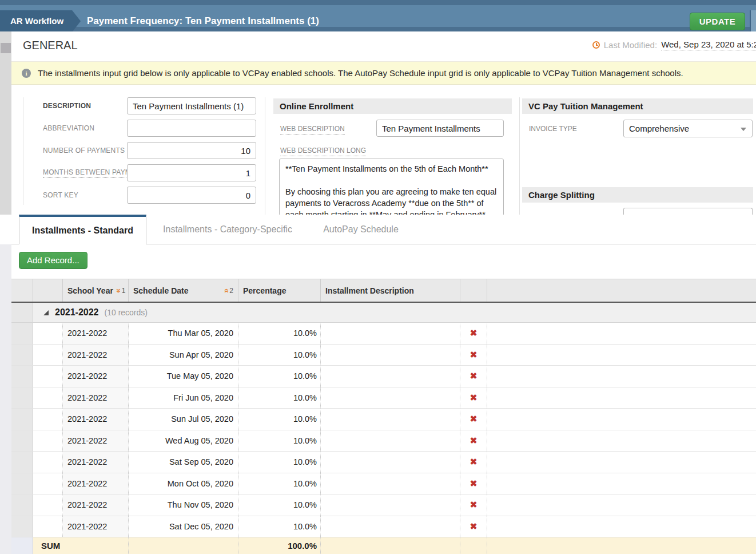 This screenshot has width=756, height=554. What do you see at coordinates (22, 419) in the screenshot?
I see `row-gutter` at bounding box center [22, 419].